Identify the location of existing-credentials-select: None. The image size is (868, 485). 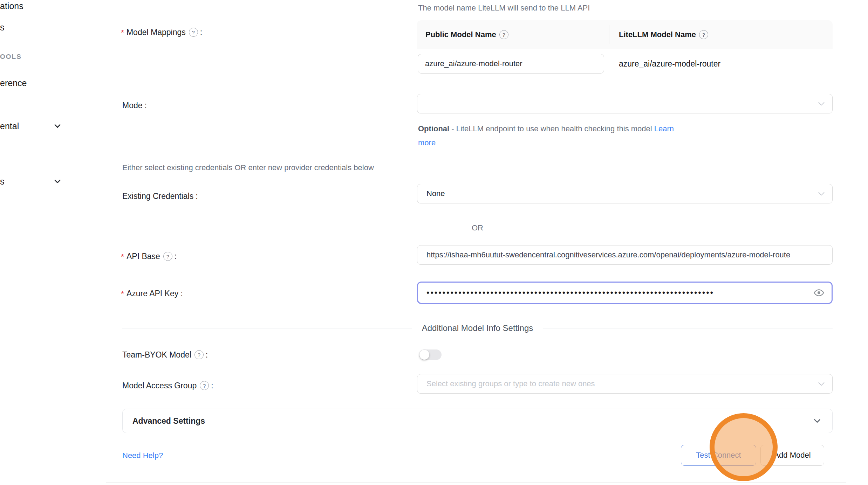
(625, 194).